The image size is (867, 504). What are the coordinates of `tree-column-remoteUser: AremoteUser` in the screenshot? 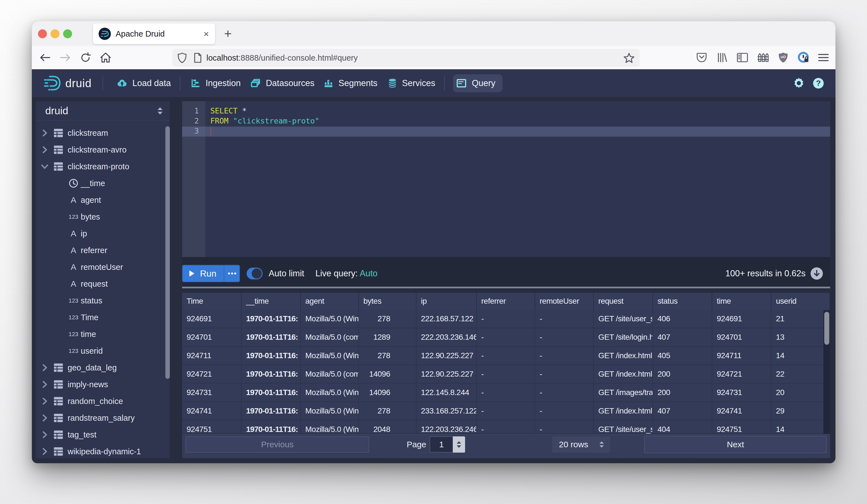 It's located at (103, 267).